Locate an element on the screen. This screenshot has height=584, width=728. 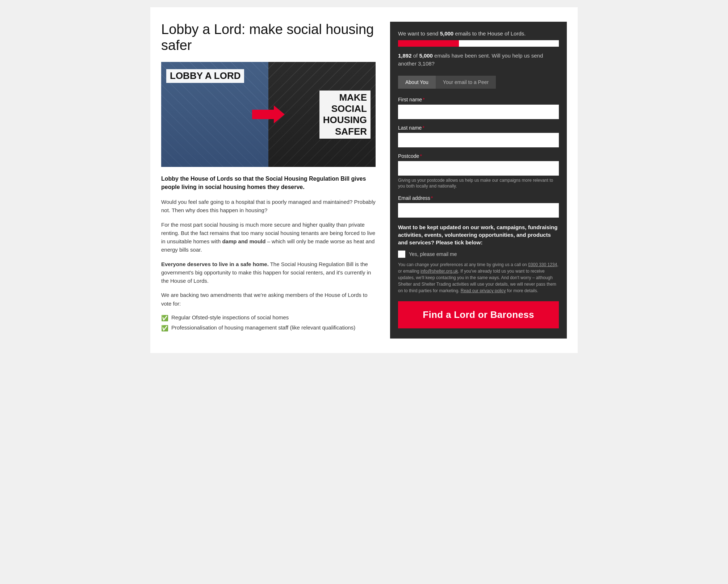
page-title: Lobby a Lord: make social housing safer is located at coordinates (268, 38).